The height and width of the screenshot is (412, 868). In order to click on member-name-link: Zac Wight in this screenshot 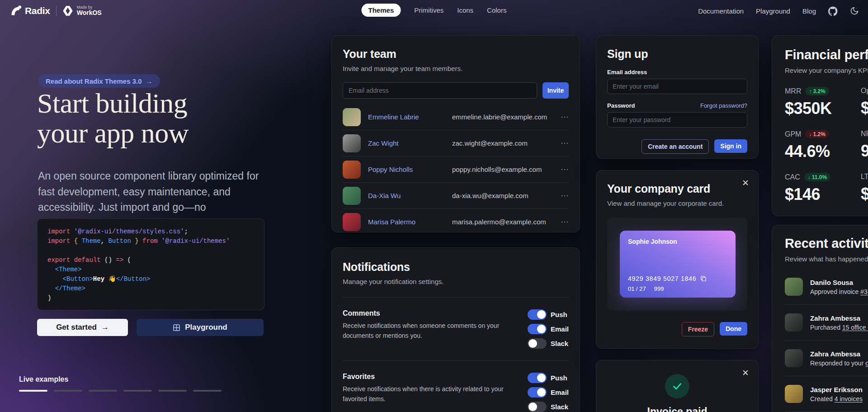, I will do `click(406, 143)`.